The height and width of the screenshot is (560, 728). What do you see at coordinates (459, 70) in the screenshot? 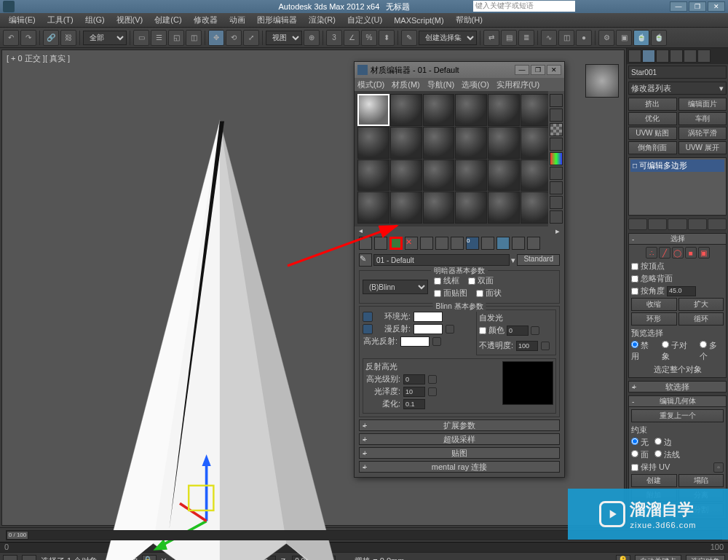
I see `dialog-titlebar: 材质编辑器 - 01 - Default — ❐ ✕` at bounding box center [459, 70].